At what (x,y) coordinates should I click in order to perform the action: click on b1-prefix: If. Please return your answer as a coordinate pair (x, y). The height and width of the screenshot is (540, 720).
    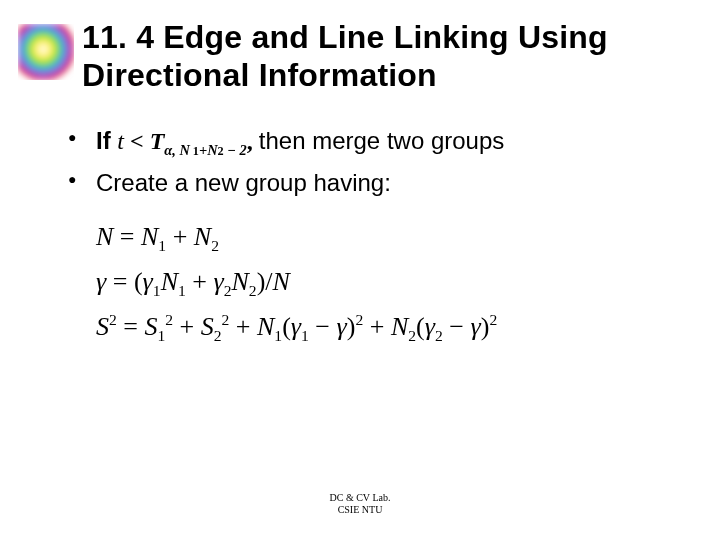
    Looking at the image, I should click on (106, 140).